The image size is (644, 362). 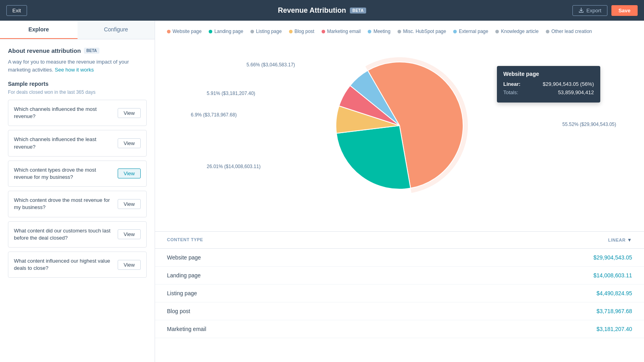 I want to click on about-title: About revenue attribution BETA, so click(x=77, y=51).